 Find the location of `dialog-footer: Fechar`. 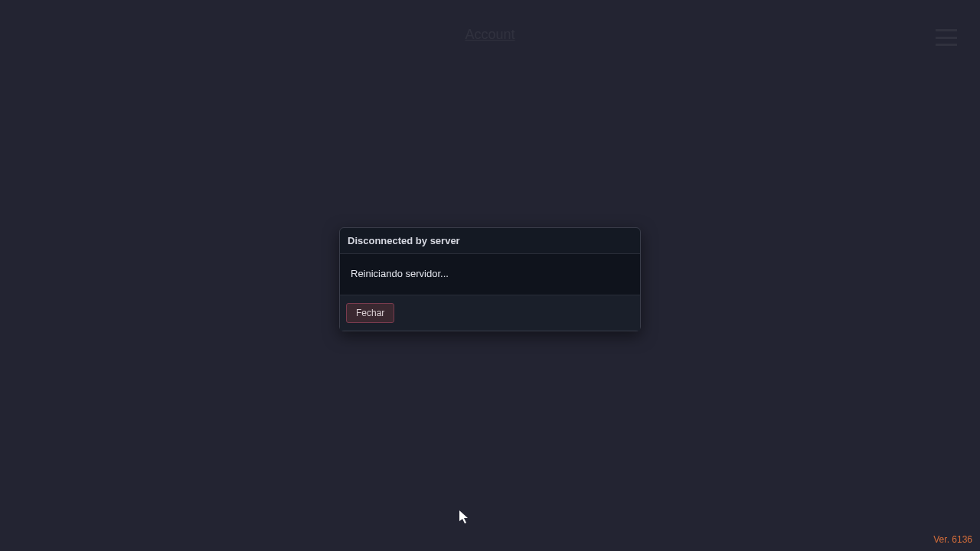

dialog-footer: Fechar is located at coordinates (490, 312).